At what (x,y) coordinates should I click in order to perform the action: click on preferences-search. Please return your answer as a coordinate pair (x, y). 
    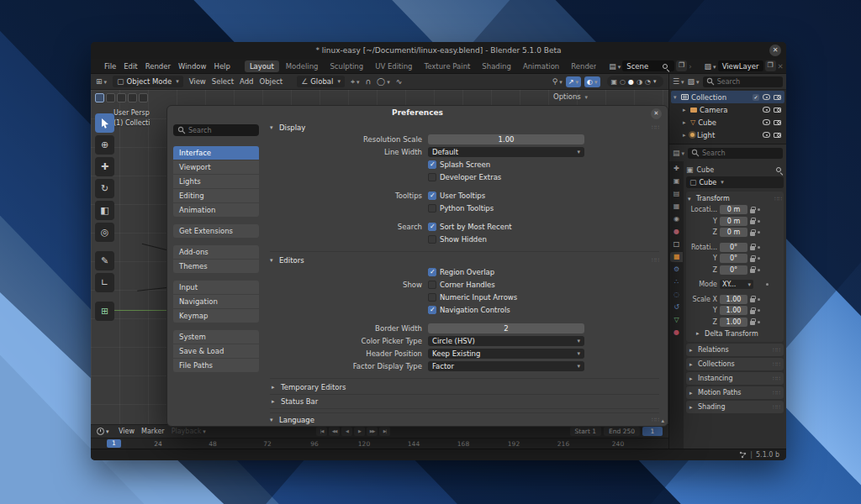
    Looking at the image, I should click on (216, 130).